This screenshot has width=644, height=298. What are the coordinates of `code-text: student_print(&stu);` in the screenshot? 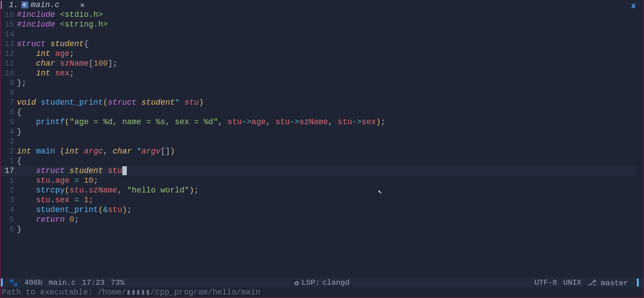 It's located at (326, 210).